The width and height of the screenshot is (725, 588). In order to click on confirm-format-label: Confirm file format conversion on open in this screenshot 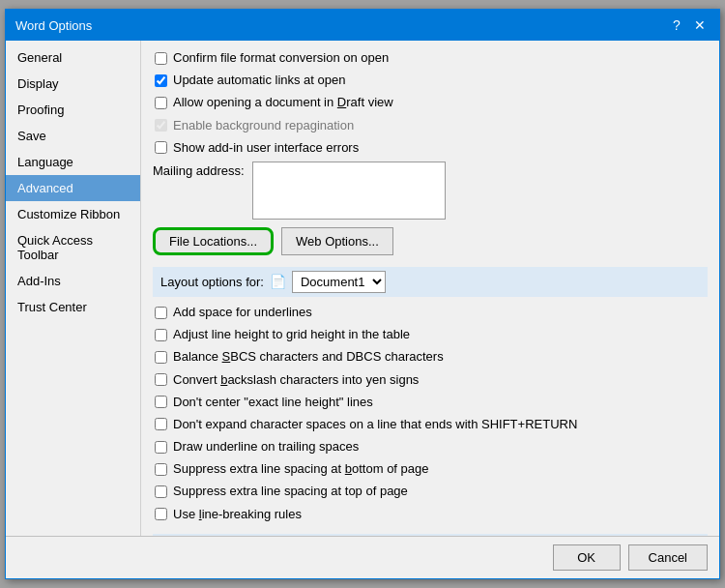, I will do `click(280, 58)`.